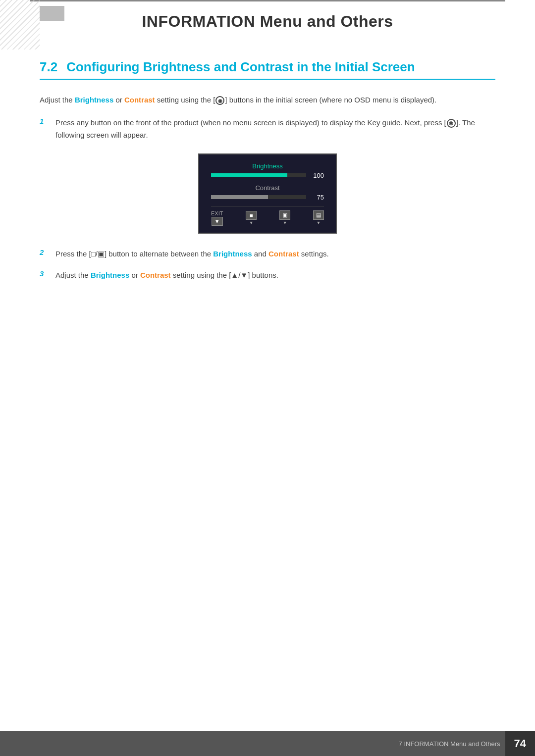 This screenshot has width=535, height=756. What do you see at coordinates (251, 218) in the screenshot?
I see `osd-btn-group-1: ■ ▼` at bounding box center [251, 218].